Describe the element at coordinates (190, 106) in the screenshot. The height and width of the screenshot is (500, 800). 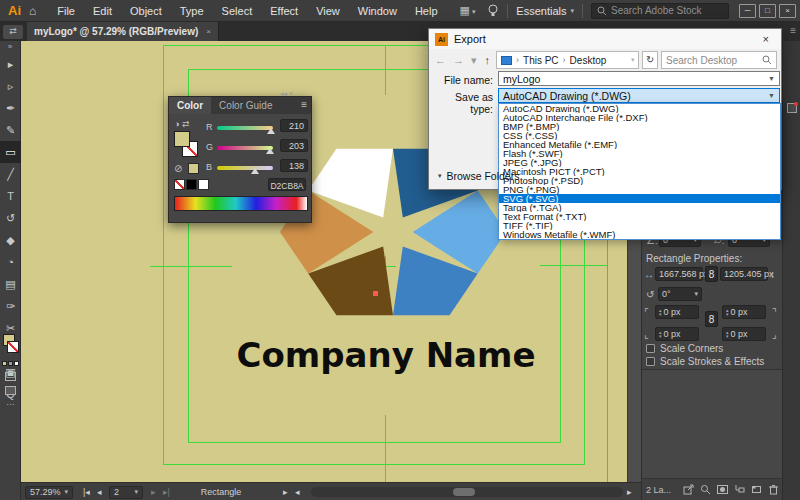
I see `tab-color: Color` at that location.